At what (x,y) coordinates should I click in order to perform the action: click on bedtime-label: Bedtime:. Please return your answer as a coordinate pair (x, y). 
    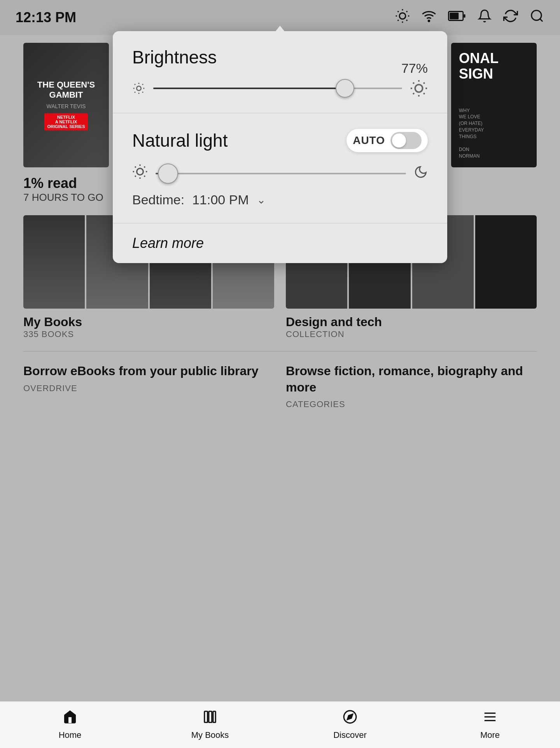
    Looking at the image, I should click on (158, 200).